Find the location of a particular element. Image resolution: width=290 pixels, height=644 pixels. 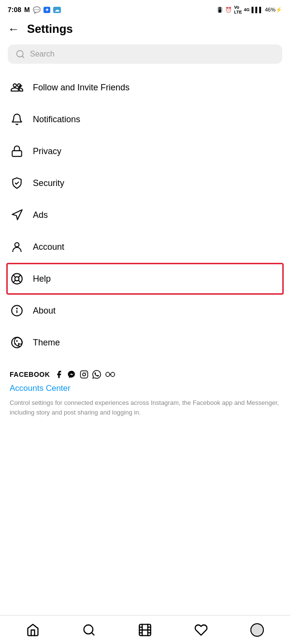

back-button: ← is located at coordinates (14, 29).